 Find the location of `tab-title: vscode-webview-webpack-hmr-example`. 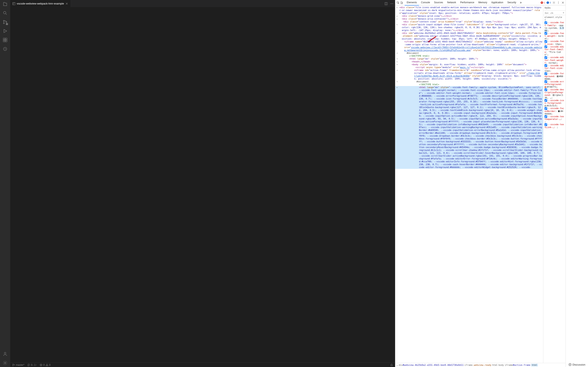

tab-title: vscode-webview-webpack-hmr-example is located at coordinates (40, 3).